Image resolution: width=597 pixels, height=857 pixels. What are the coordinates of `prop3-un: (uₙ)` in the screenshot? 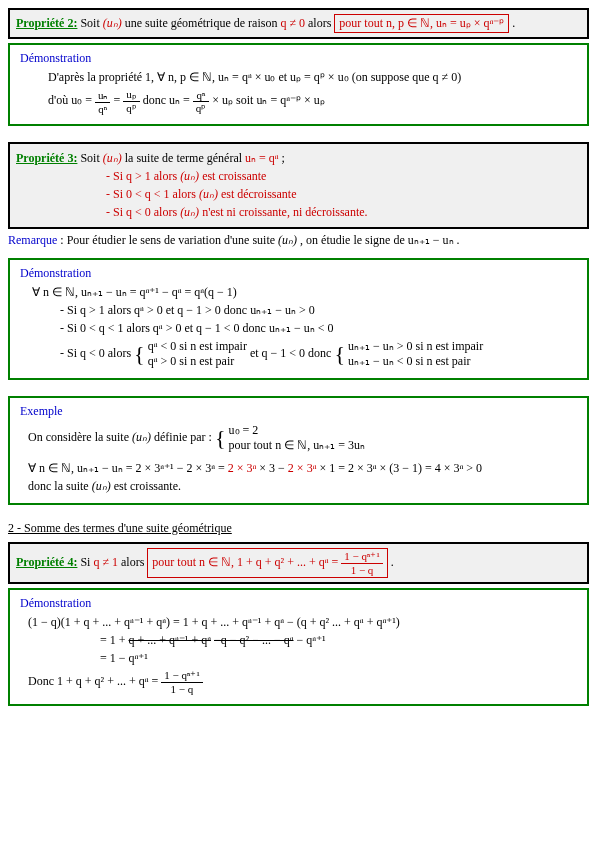 It's located at (112, 158).